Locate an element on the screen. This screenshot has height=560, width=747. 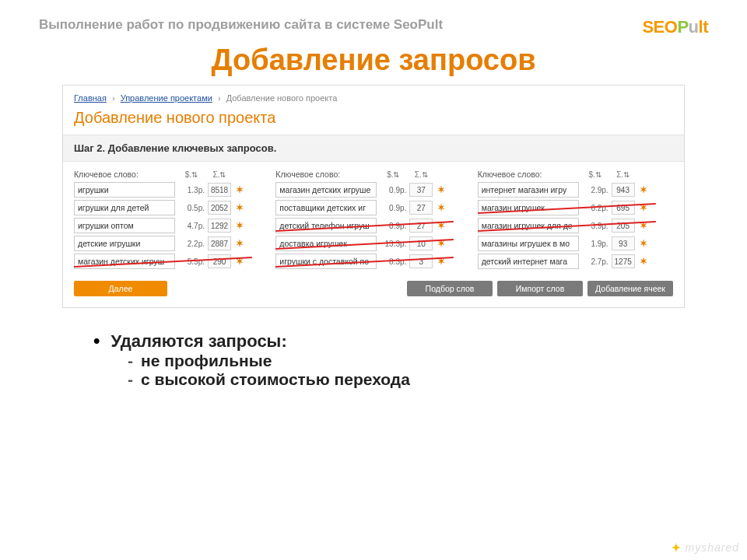
bullet-item: с высокой стоимостью перехода is located at coordinates (402, 380).